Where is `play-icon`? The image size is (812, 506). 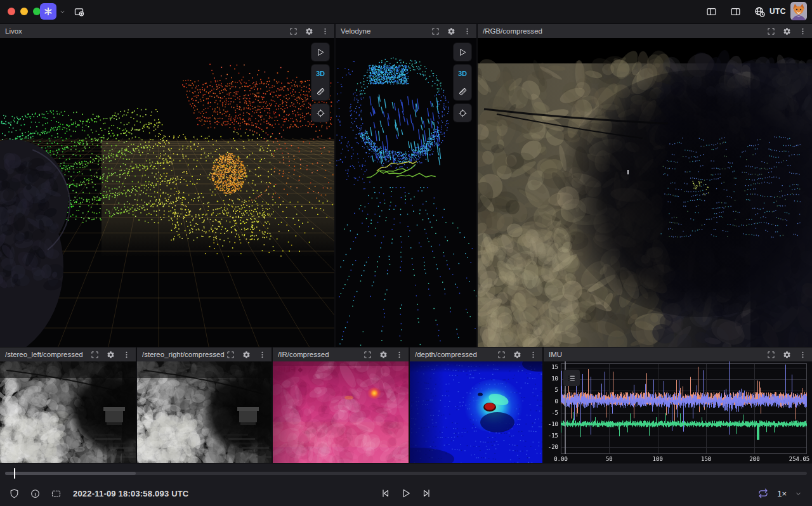 play-icon is located at coordinates (406, 493).